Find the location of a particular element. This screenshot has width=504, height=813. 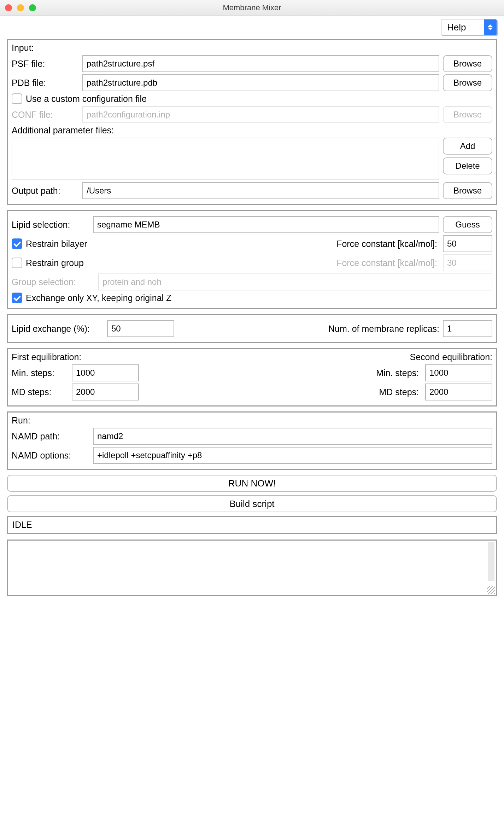

addl-param-list is located at coordinates (225, 159).